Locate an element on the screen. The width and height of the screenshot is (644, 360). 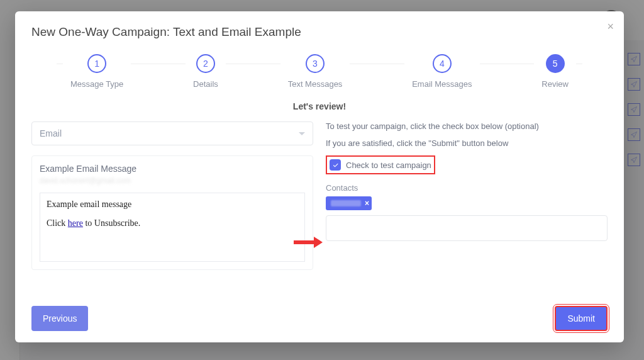
modal-title: New One-Way Campaign: Text and Email Exa… is located at coordinates (319, 32).